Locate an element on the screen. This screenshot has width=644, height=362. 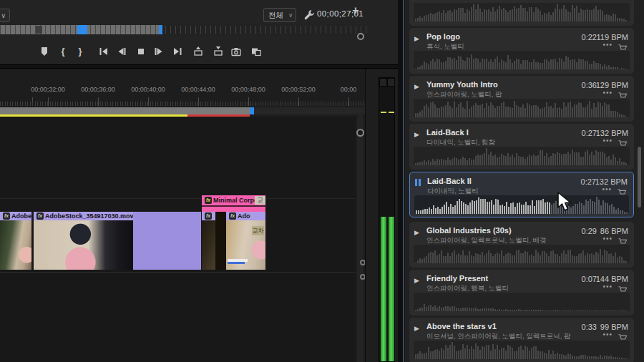
stop-icon is located at coordinates (141, 52).